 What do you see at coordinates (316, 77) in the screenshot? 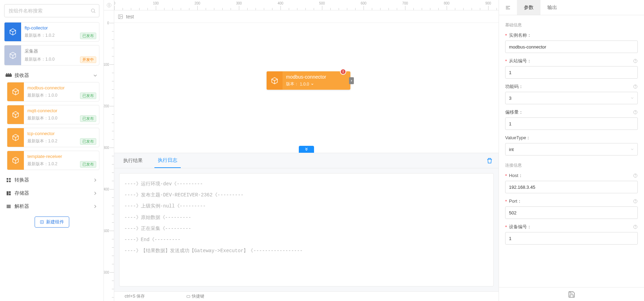
I see `node-name: modbus-connector` at bounding box center [316, 77].